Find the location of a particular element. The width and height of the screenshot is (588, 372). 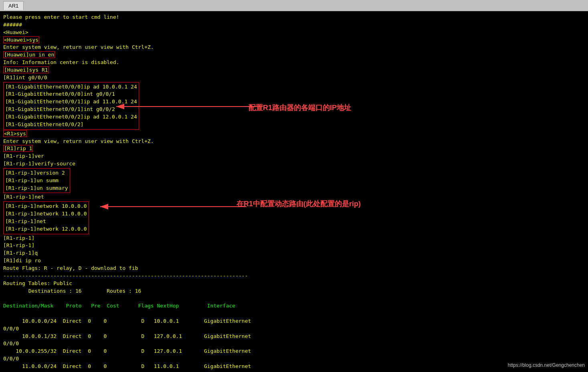

title-bar: AR1 is located at coordinates (294, 6).